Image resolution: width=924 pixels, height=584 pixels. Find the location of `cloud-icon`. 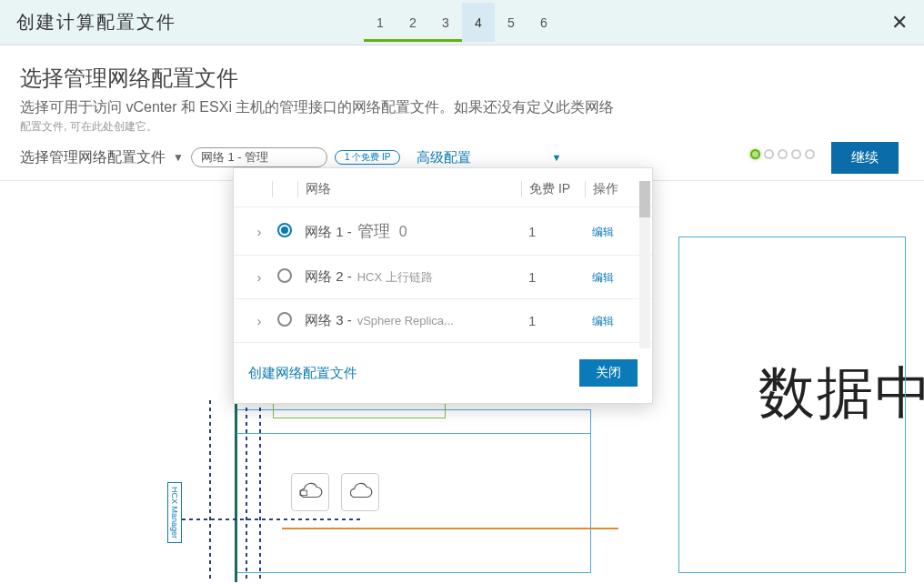

cloud-icon is located at coordinates (360, 492).